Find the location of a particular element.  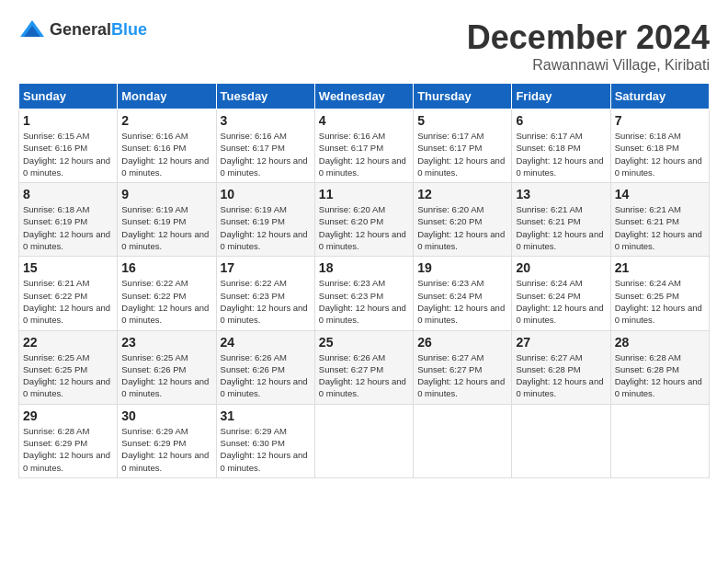

day-number: 22 is located at coordinates (68, 342).